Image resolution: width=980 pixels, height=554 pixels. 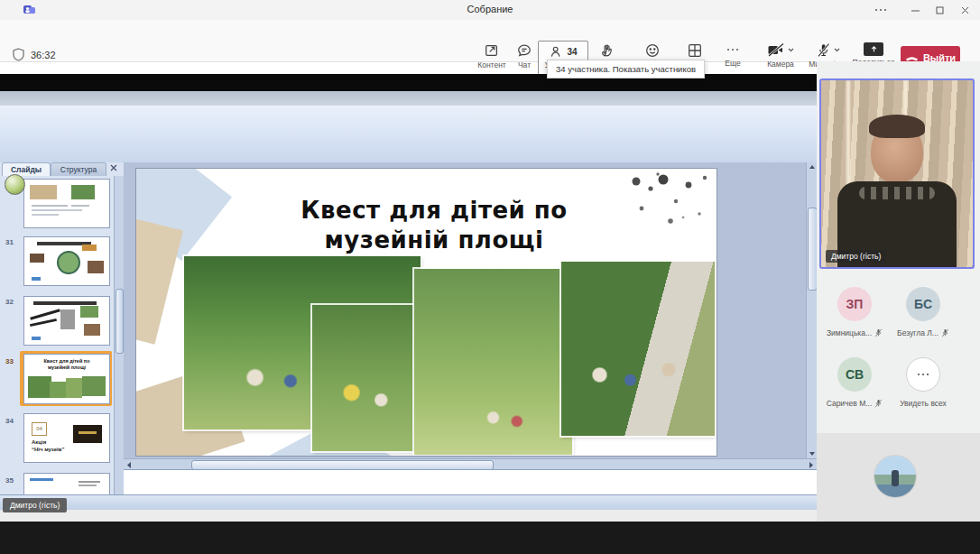 I want to click on scroll-up-icon, so click(x=812, y=167).